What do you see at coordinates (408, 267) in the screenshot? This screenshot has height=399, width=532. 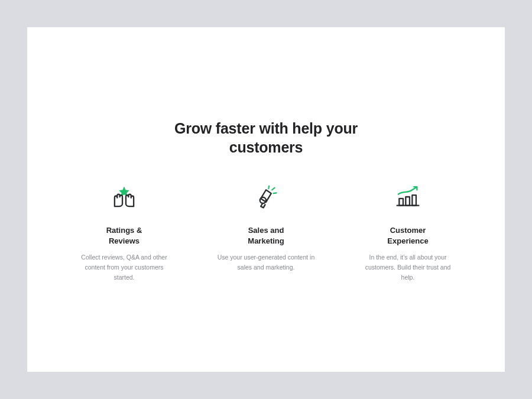 I see `feature-desc: In the end, it's all about your customer…` at bounding box center [408, 267].